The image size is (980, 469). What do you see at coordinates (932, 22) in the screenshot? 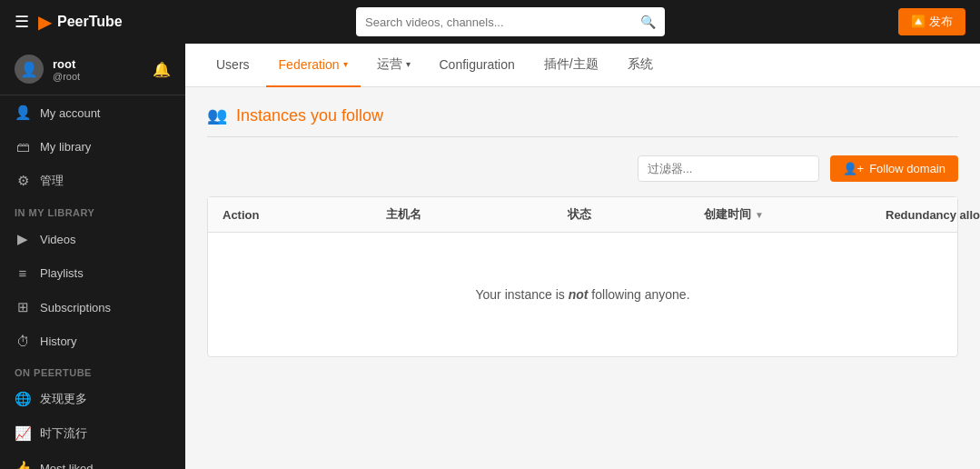
I see `publish-button: 🔼 发布` at bounding box center [932, 22].